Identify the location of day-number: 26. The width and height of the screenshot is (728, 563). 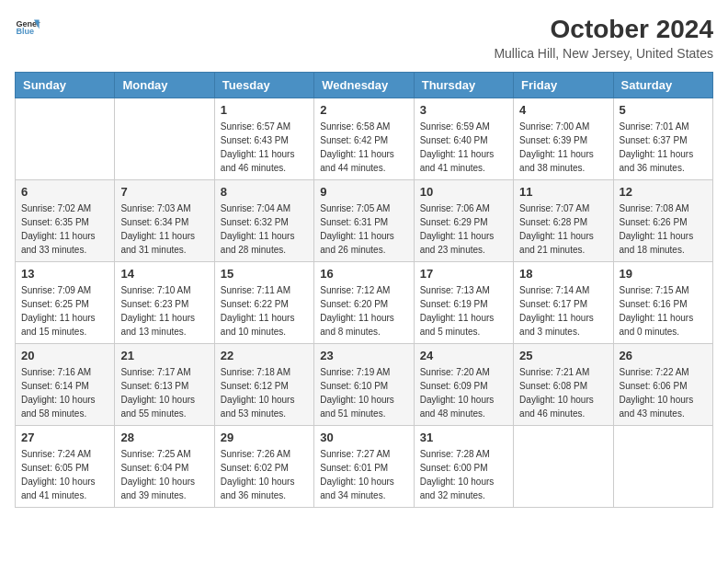
(664, 355).